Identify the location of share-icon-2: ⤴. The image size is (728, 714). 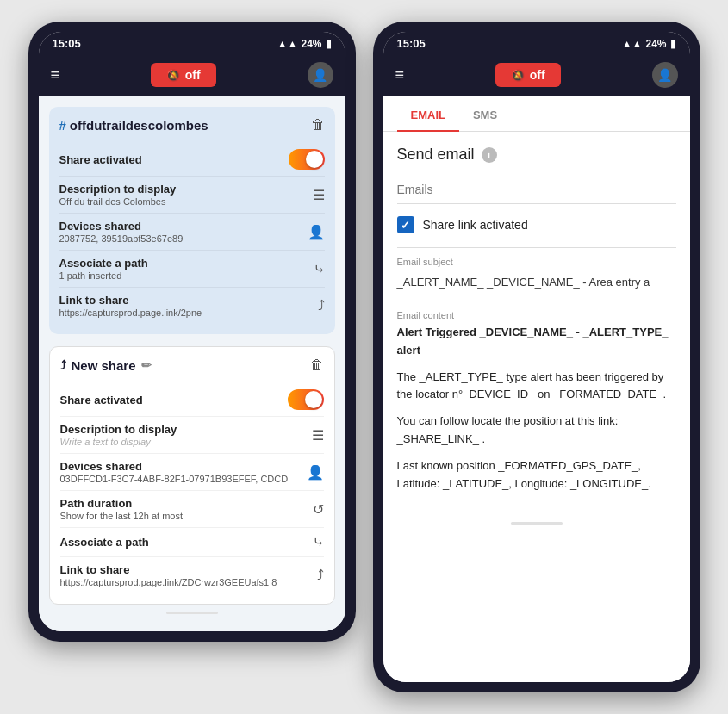
(64, 365).